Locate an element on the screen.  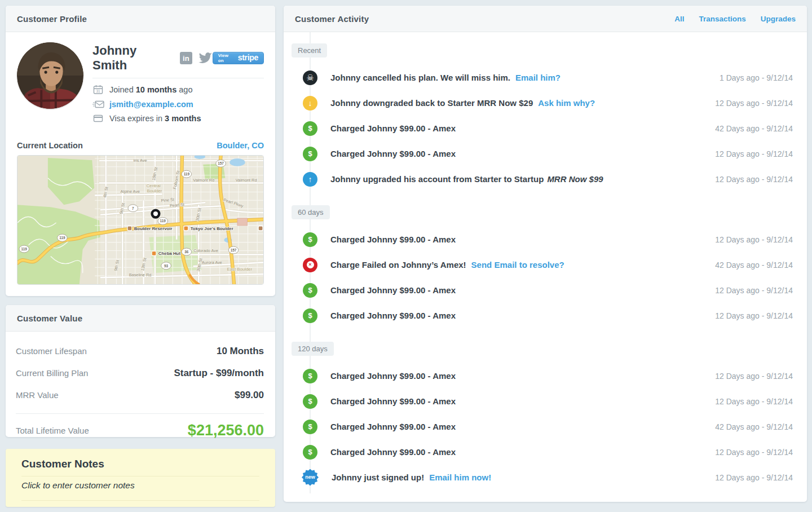
view-on-stripe-button: View on stripe is located at coordinates (238, 58).